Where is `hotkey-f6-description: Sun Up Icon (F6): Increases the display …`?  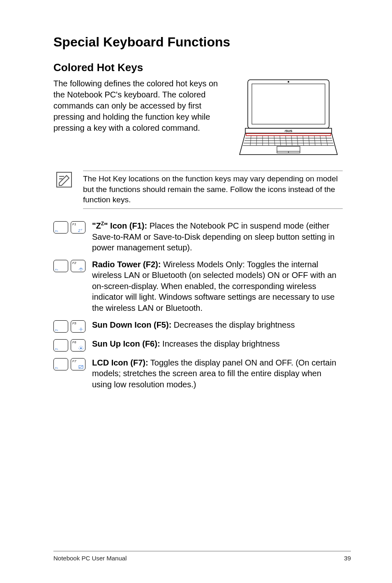
hotkey-f6-description: Sun Up Icon (F6): Increases the display … is located at coordinates (217, 344).